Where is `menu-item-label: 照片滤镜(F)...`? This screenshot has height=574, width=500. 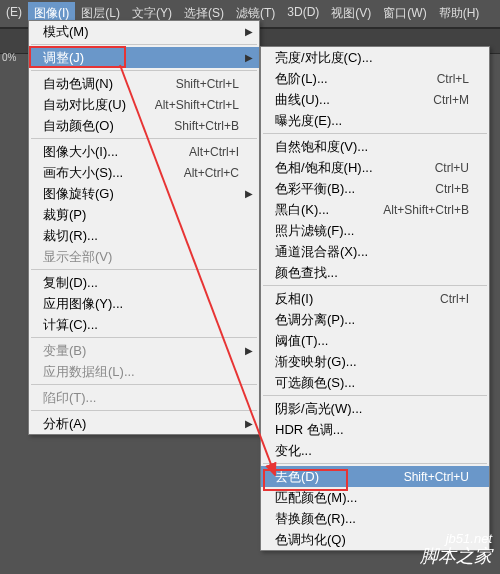 menu-item-label: 照片滤镜(F)... is located at coordinates (372, 231).